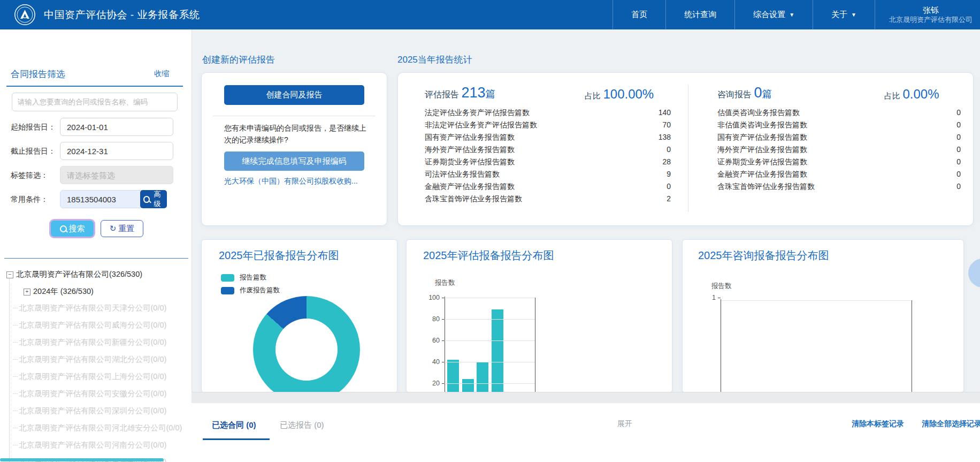 The image size is (980, 462). What do you see at coordinates (302, 425) in the screenshot?
I see `tab-selected-reports: 已选报告 (0)` at bounding box center [302, 425].